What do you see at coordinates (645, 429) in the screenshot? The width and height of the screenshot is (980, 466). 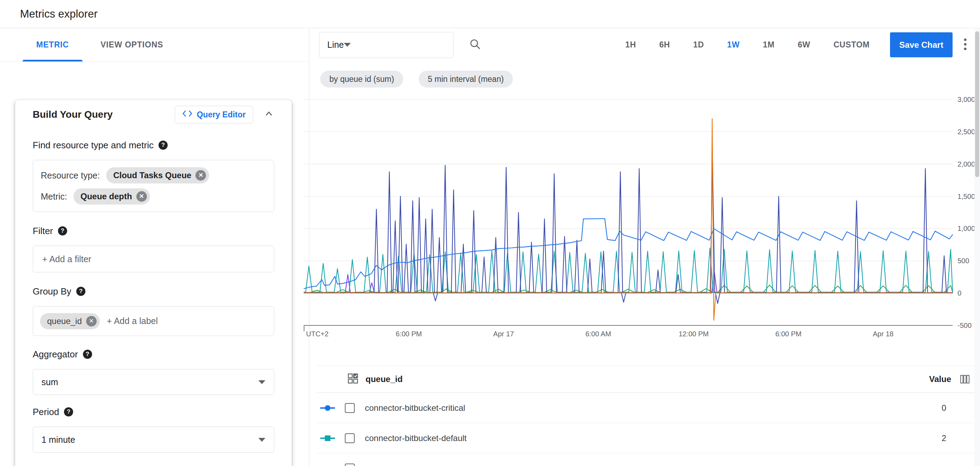 I see `legend-rows: connector-bitbucket-critical0connector-b…` at bounding box center [645, 429].